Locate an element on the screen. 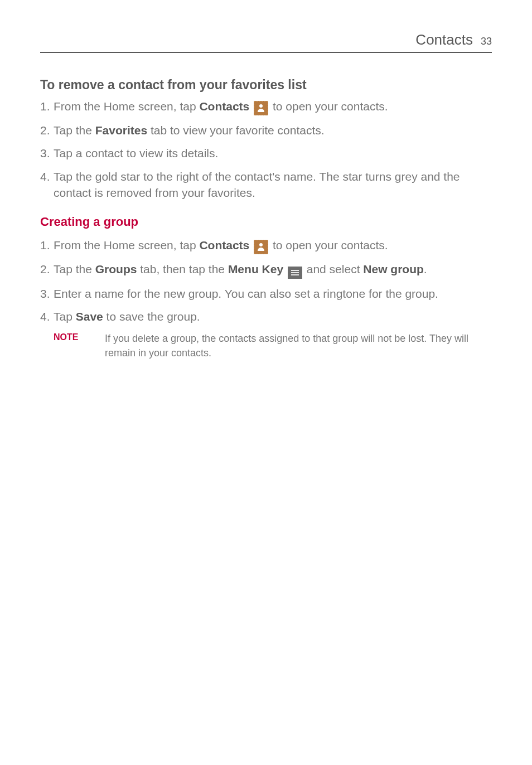 This screenshot has width=532, height=765. page-header: Contacts 33 is located at coordinates (266, 42).